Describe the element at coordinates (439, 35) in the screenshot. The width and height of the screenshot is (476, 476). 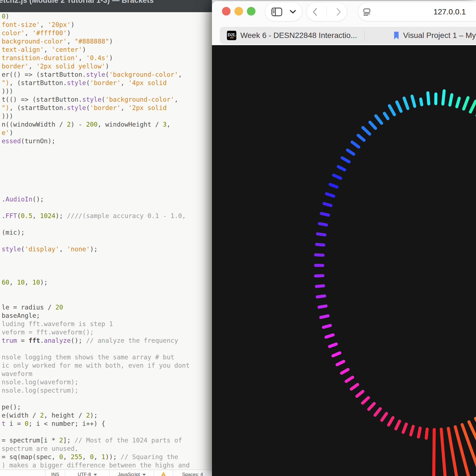
I see `tab-title: Visual Project 1 – MyB` at that location.